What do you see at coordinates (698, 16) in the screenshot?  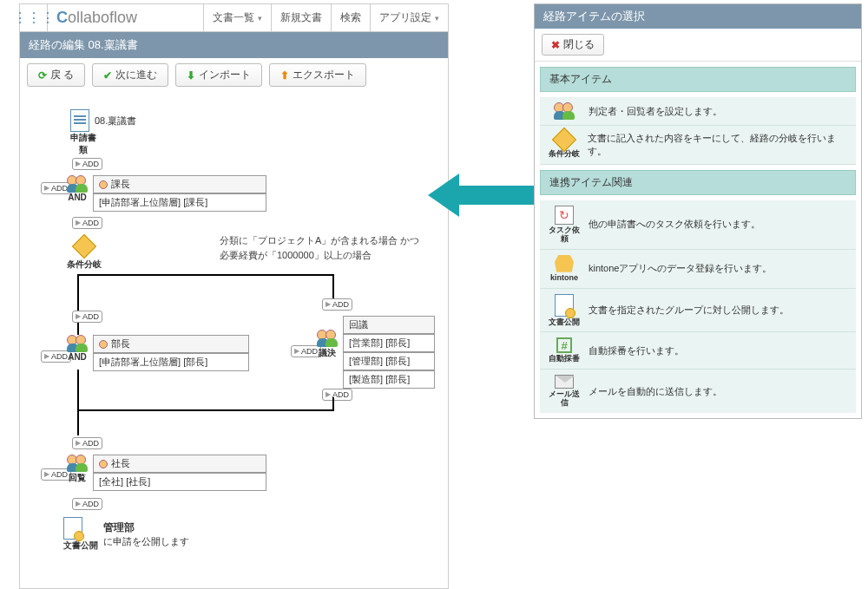 I see `popup-title: 経路アイテムの選択` at bounding box center [698, 16].